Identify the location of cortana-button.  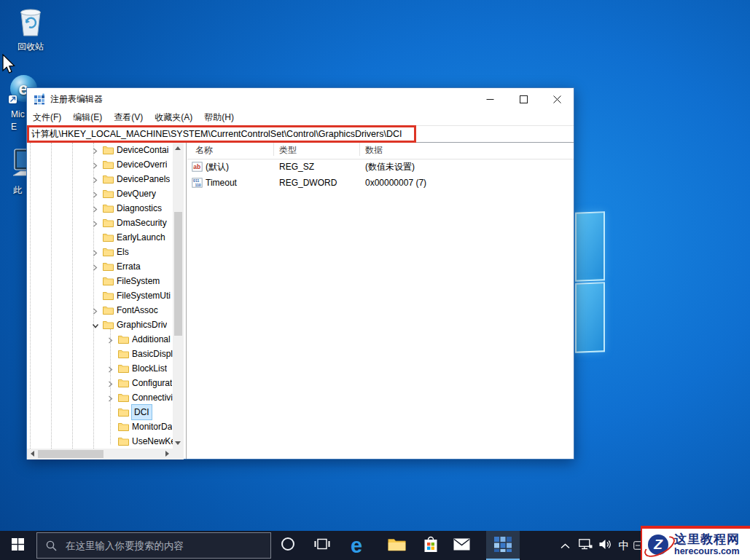
(288, 545).